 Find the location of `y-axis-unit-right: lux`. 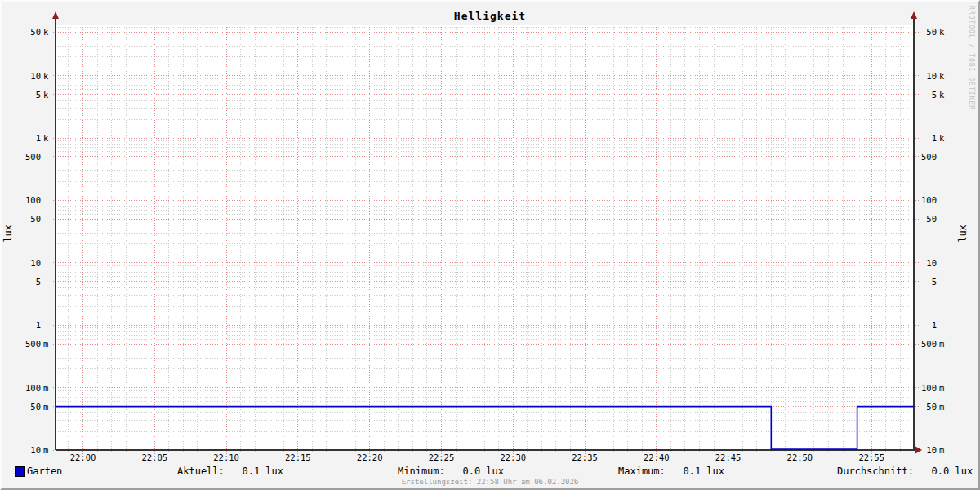

y-axis-unit-right: lux is located at coordinates (963, 234).